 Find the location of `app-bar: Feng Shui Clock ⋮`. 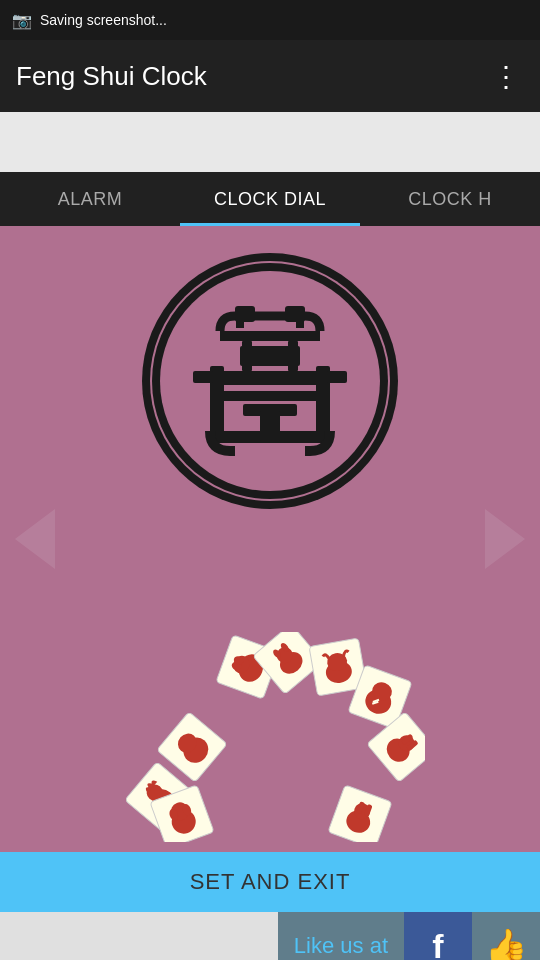

app-bar: Feng Shui Clock ⋮ is located at coordinates (270, 76).